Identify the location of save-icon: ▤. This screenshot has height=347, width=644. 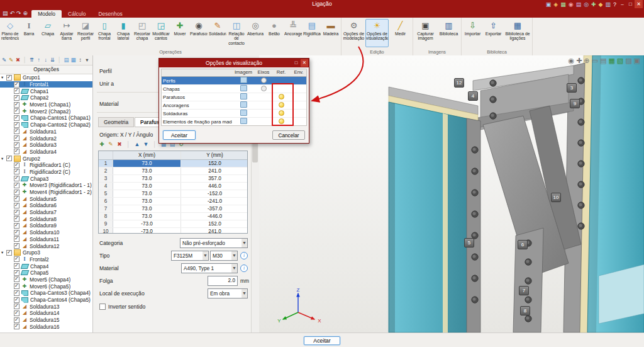
(5, 13).